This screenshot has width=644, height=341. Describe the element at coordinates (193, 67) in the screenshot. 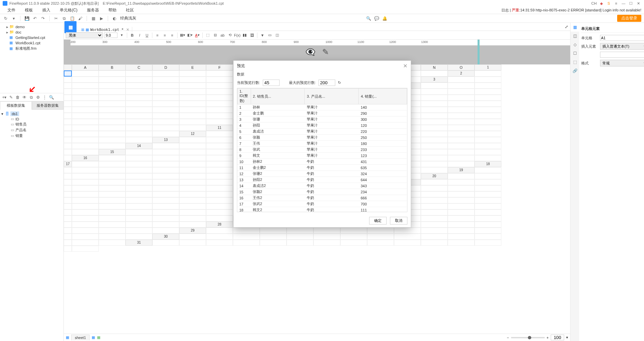

I see `column-header: E` at that location.